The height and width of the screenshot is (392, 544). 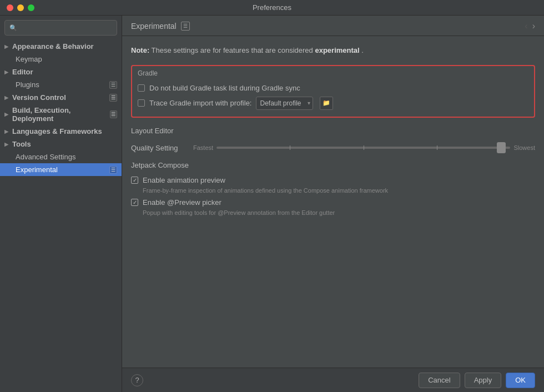 What do you see at coordinates (477, 380) in the screenshot?
I see `action-buttons: Cancel Apply OK` at bounding box center [477, 380].